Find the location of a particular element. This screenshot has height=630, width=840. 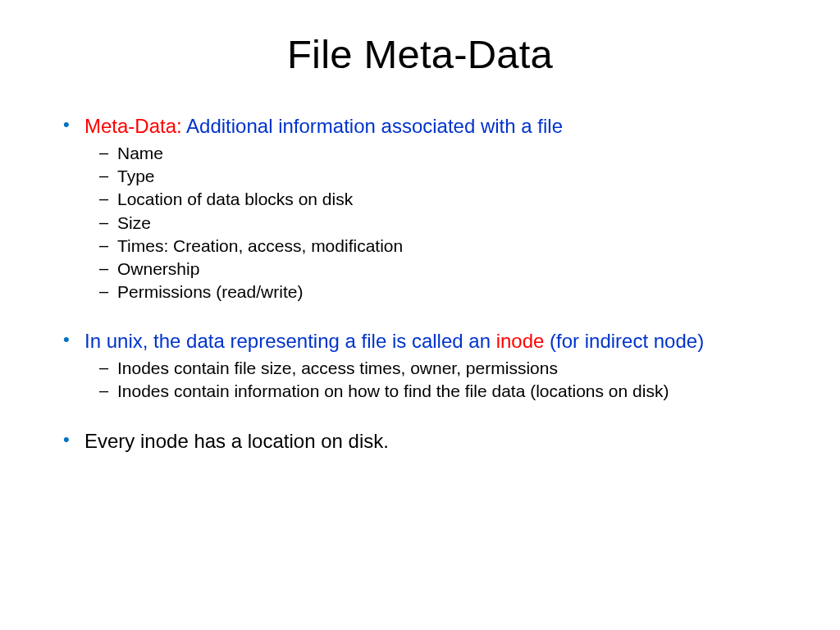

sub-item: Permissions (read/write) is located at coordinates (448, 292).